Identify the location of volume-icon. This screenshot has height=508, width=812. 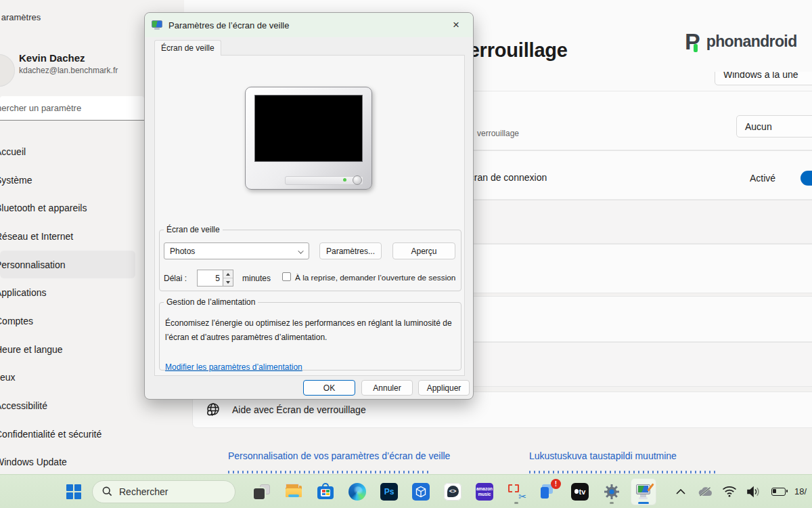
(754, 492).